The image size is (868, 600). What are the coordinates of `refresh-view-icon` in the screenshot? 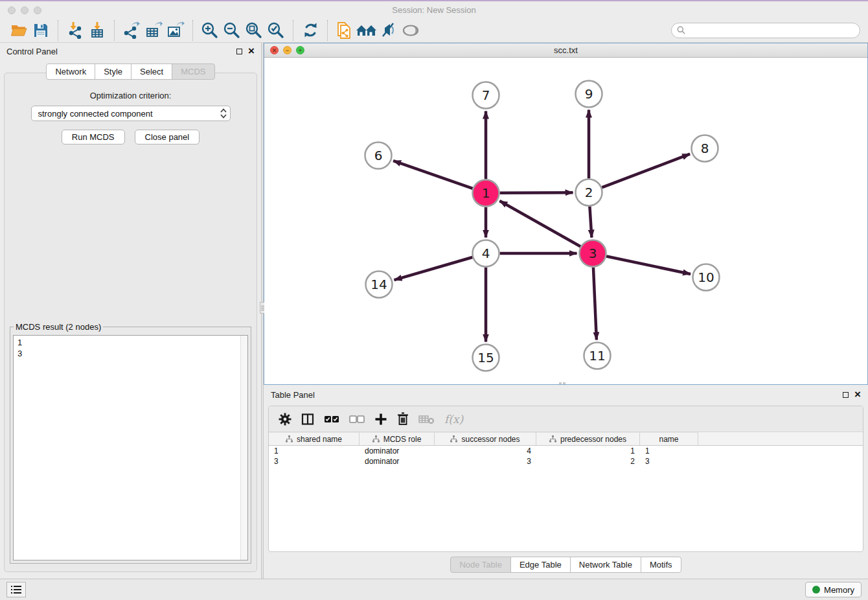 It's located at (310, 30).